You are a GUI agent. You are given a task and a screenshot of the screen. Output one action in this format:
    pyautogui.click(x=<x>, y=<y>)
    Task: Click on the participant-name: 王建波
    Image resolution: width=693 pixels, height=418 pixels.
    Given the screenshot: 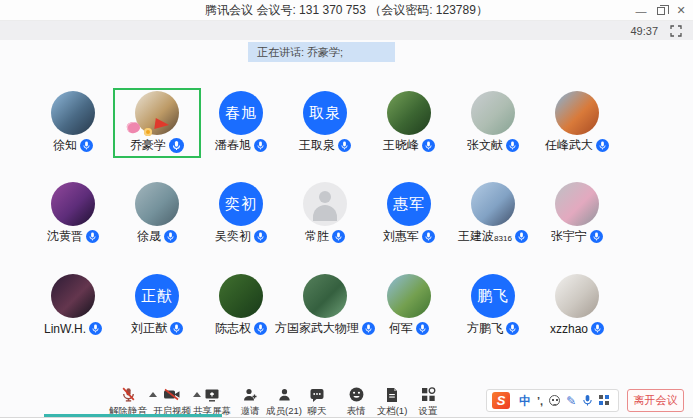 What is the action you would take?
    pyautogui.click(x=476, y=236)
    